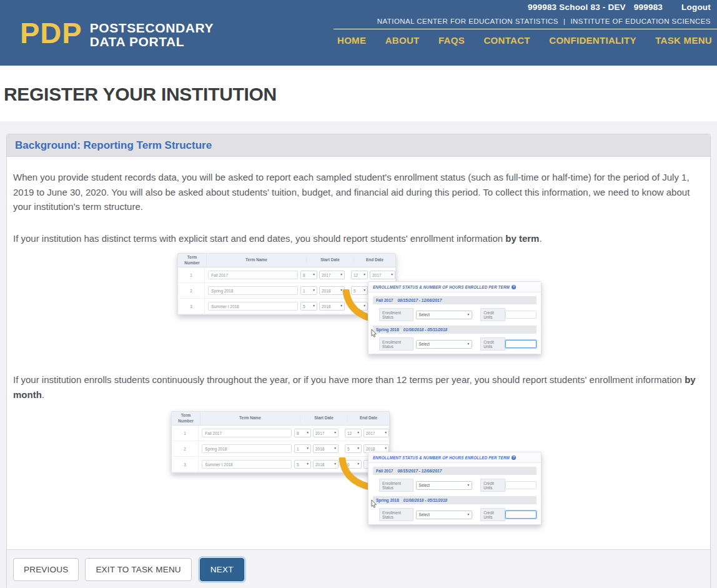 The image size is (717, 588). Describe the element at coordinates (359, 192) in the screenshot. I see `intro-paragraph: When you provide student records data, y…` at that location.